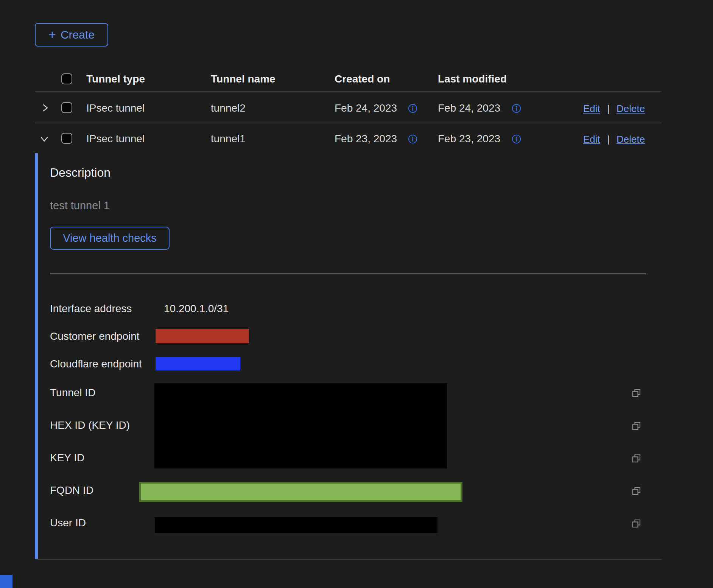 Image resolution: width=713 pixels, height=588 pixels. I want to click on description-label: Description, so click(80, 173).